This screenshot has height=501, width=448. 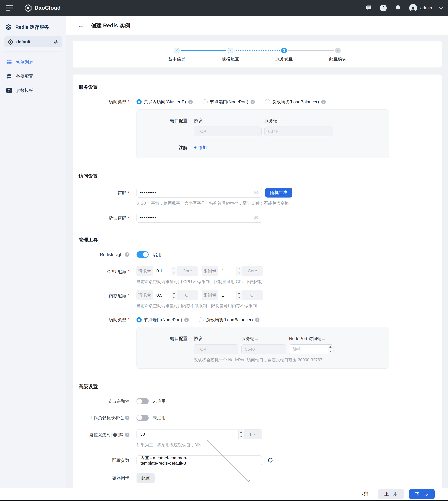 What do you see at coordinates (264, 360) in the screenshot?
I see `nodeport-hint: 默认将会随机一个 NodePort 访问端口，自定义端口范围 30000-327…` at bounding box center [264, 360].